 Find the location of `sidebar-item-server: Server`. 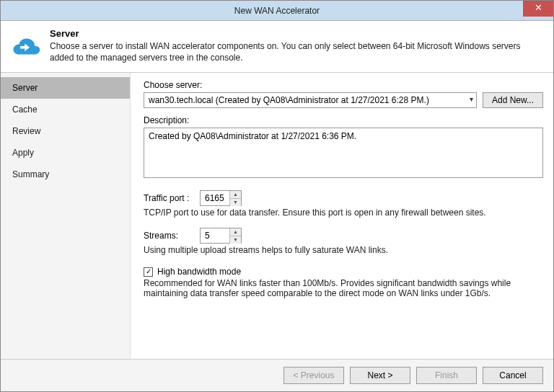

sidebar-item-server: Server is located at coordinates (65, 88).